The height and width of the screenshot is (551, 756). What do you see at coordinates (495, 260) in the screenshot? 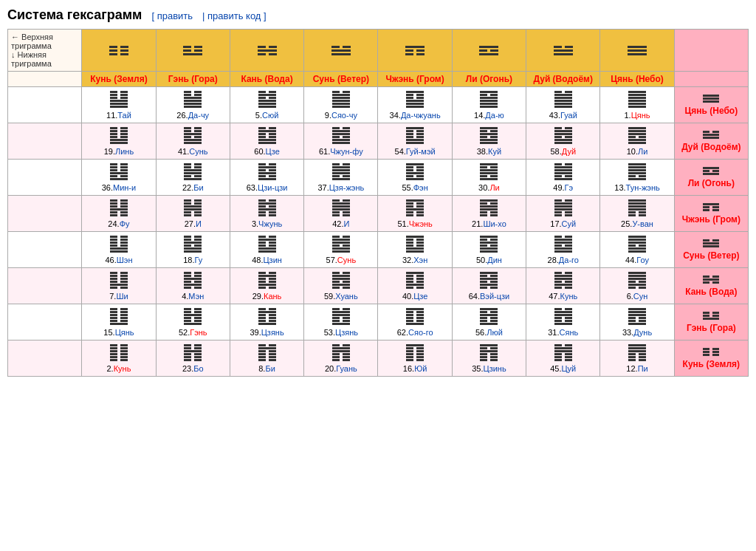
I see `hex-link-4-5: Дин` at bounding box center [495, 260].